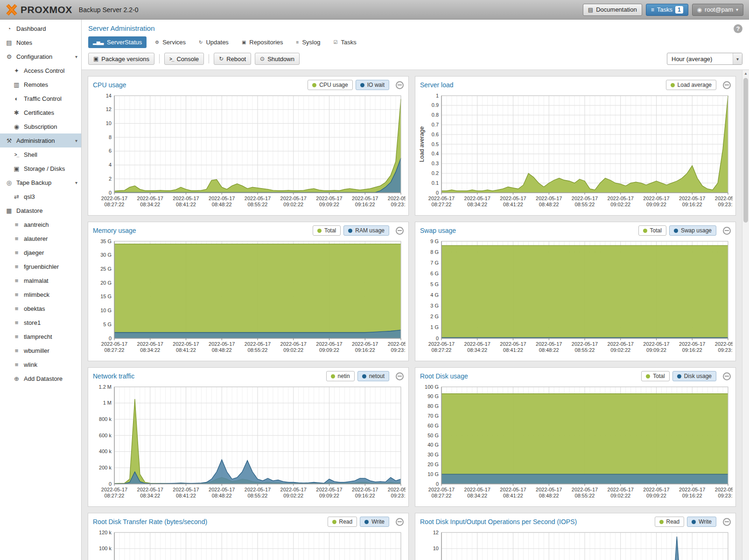  Describe the element at coordinates (36, 281) in the screenshot. I see `sidebar-item-label: malmalat` at that location.